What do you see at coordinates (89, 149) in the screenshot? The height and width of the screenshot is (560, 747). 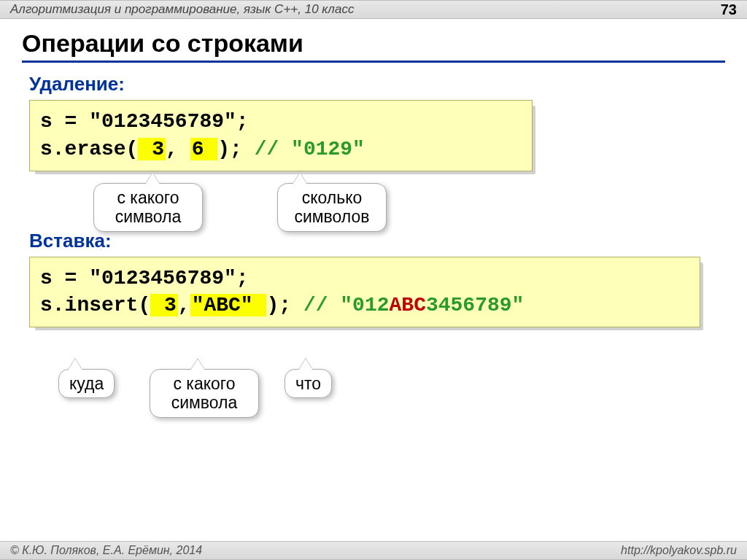 I see `code-text: s.erase(` at bounding box center [89, 149].